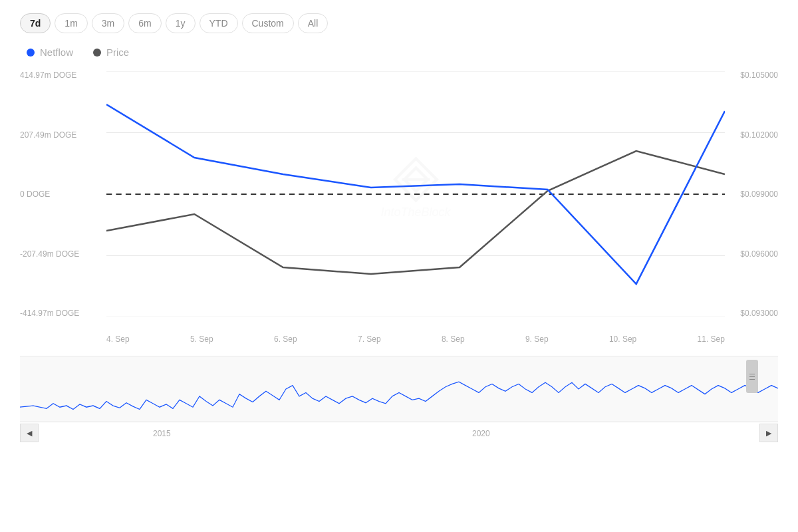  Describe the element at coordinates (57, 52) in the screenshot. I see `netflow-label: Netflow` at that location.